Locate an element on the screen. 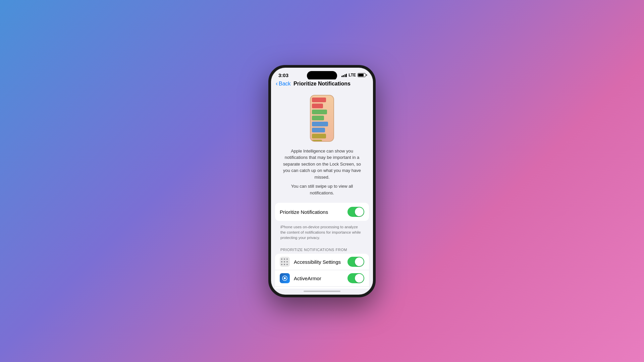 The height and width of the screenshot is (362, 644). mini-notifications is located at coordinates (322, 120).